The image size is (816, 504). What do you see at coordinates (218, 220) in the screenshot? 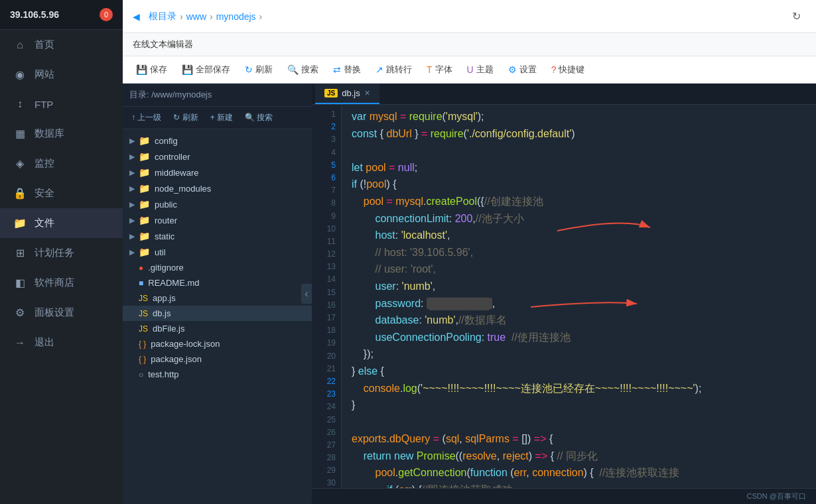
I see `folder-router: ▶ 📁 router` at bounding box center [218, 220].